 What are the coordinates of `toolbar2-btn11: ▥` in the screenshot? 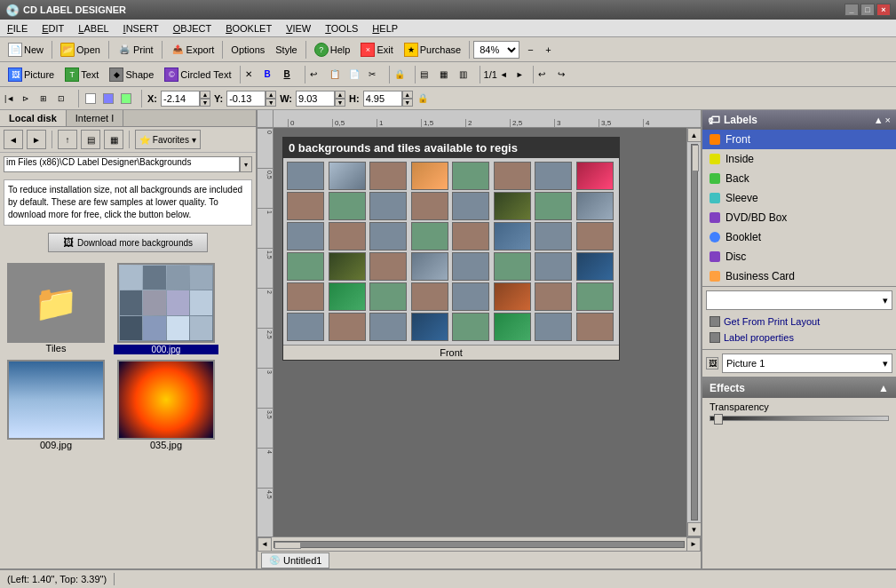 It's located at (467, 75).